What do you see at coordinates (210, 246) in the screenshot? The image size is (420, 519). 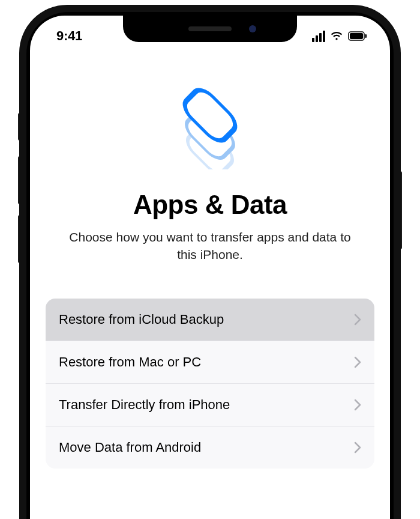 I see `page-subtitle: Choose how you want to transfer apps and…` at bounding box center [210, 246].